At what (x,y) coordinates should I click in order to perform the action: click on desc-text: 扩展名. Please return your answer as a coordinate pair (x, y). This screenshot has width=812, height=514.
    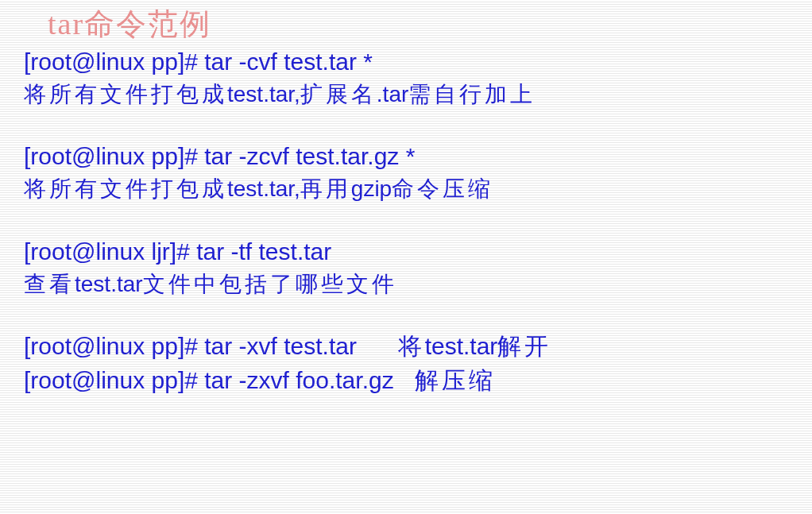
    Looking at the image, I should click on (338, 94).